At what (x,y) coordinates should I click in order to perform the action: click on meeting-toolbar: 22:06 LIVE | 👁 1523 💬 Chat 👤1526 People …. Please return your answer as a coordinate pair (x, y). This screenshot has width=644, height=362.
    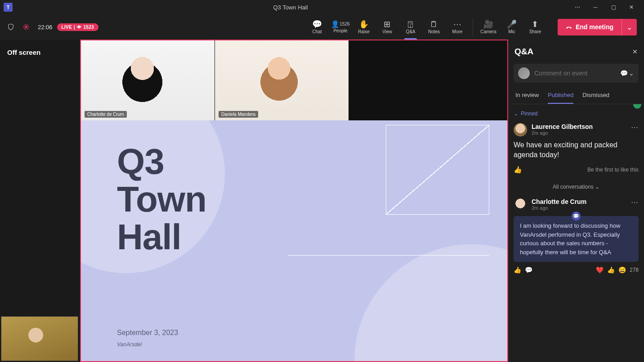
    Looking at the image, I should click on (322, 27).